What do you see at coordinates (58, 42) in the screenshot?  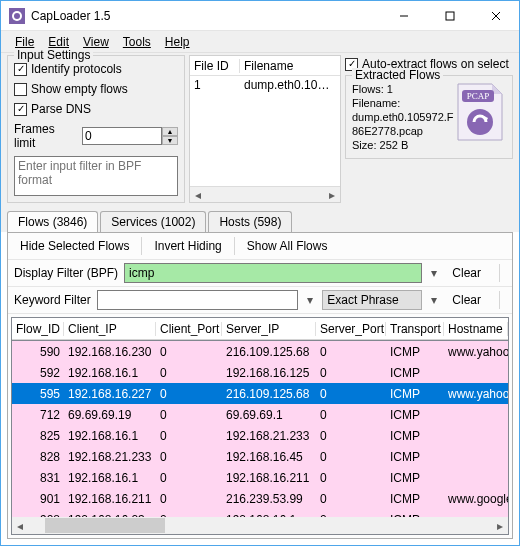 I see `menu-edit: Edit` at bounding box center [58, 42].